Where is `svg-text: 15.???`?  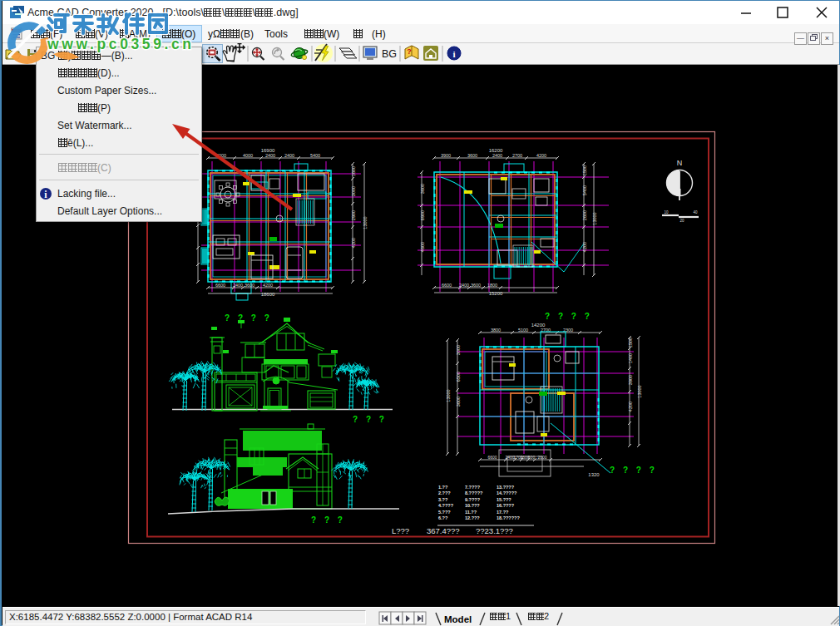
svg-text: 15.??? is located at coordinates (504, 500).